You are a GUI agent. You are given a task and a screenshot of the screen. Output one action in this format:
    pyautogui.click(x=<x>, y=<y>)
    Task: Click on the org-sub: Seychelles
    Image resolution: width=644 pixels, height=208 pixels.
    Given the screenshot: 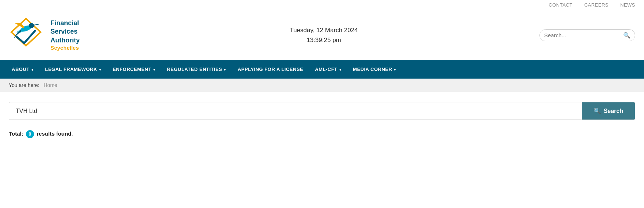 What is the action you would take?
    pyautogui.click(x=65, y=48)
    